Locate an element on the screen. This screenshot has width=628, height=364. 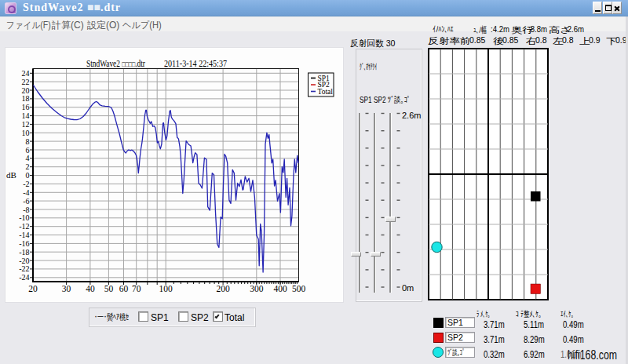
svg-text: 12 is located at coordinates (26, 124).